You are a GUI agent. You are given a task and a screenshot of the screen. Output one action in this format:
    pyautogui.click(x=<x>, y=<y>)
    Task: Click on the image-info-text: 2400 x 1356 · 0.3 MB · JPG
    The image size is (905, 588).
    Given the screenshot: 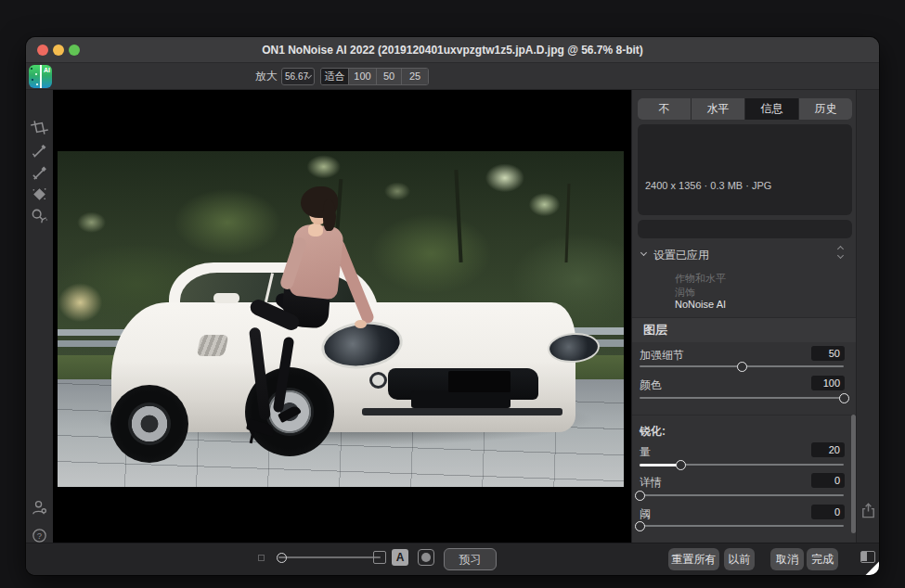 What is the action you would take?
    pyautogui.click(x=708, y=185)
    